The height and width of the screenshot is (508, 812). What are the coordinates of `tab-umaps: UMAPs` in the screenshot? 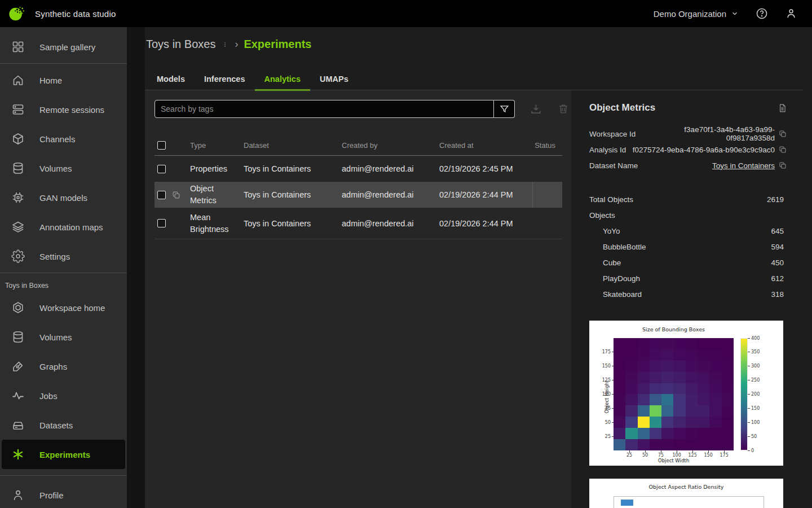 It's located at (334, 80).